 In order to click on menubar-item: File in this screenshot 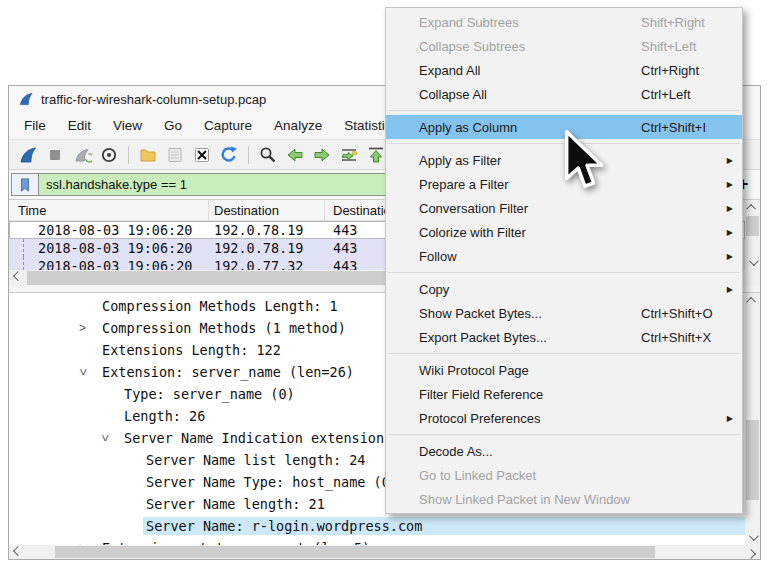, I will do `click(35, 126)`.